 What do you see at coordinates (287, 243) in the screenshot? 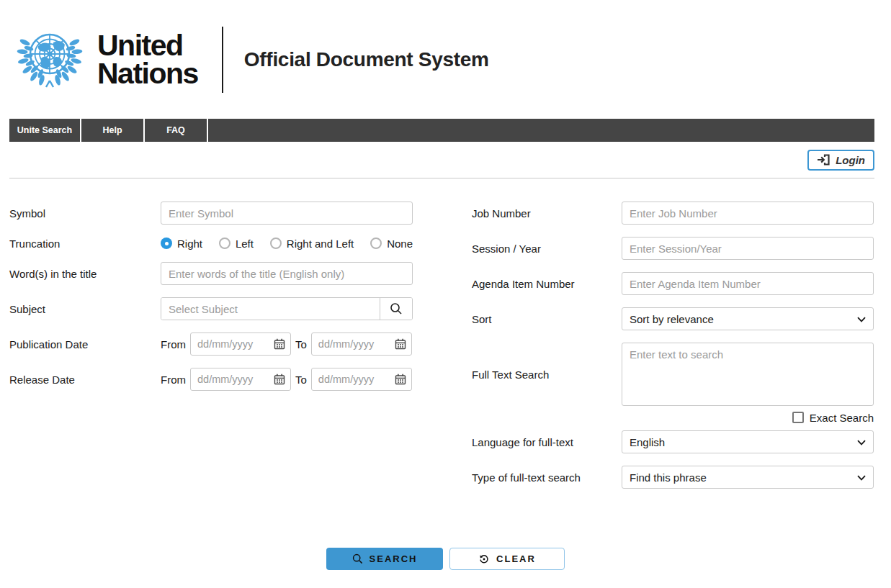
I see `truncation-radio-group: Right Left Right and Left None` at bounding box center [287, 243].